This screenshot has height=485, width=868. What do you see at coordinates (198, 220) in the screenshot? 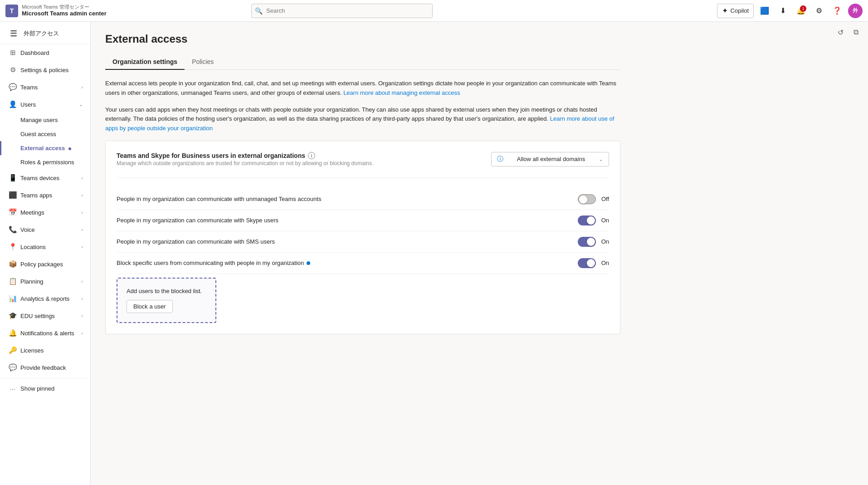
I see `toggle-label: People in my organization can communicat…` at bounding box center [198, 220].